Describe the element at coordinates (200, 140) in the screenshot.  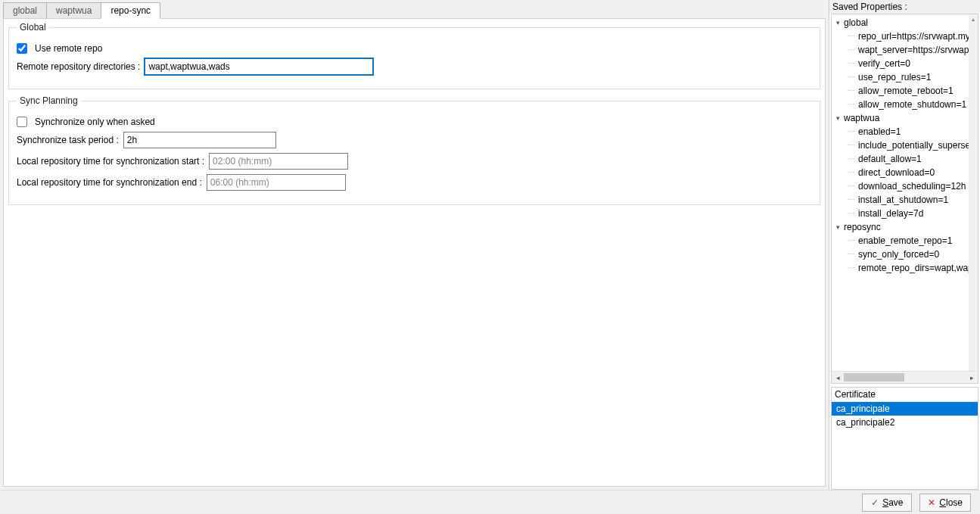
I see `period-input` at that location.